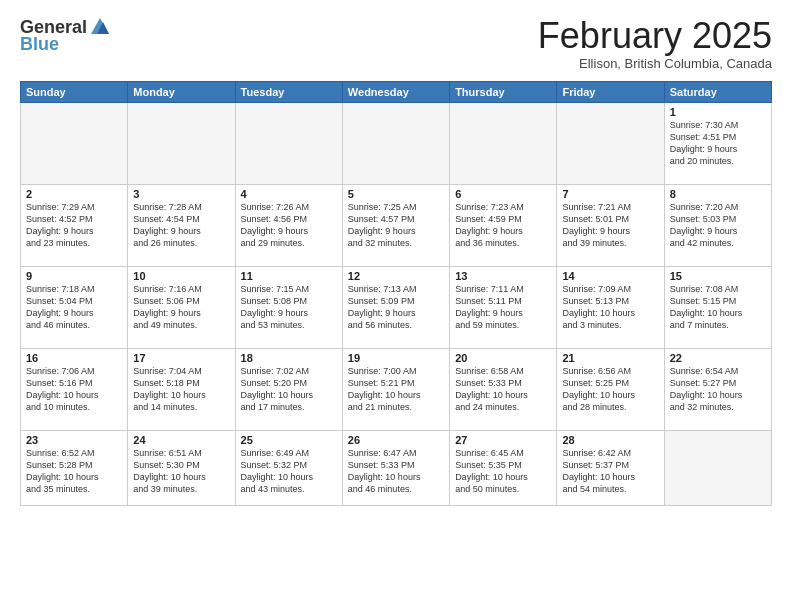 The height and width of the screenshot is (612, 792). What do you see at coordinates (40, 44) in the screenshot?
I see `logo-blue-text: Blue` at bounding box center [40, 44].